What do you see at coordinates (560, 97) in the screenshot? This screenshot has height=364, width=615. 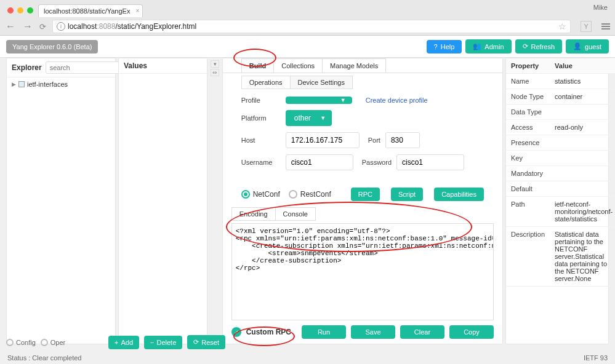 I see `table-row: Node Typecontainer` at bounding box center [560, 97].